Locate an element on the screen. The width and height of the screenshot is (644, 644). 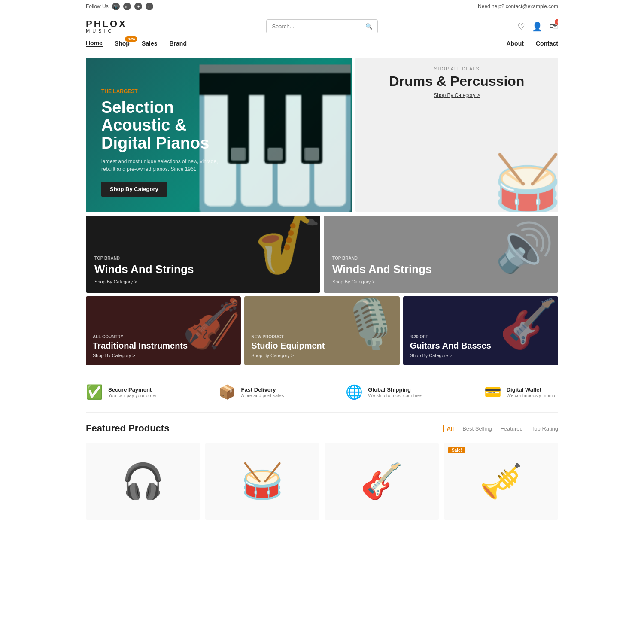
logo-bottom: MUSIC is located at coordinates (106, 31).